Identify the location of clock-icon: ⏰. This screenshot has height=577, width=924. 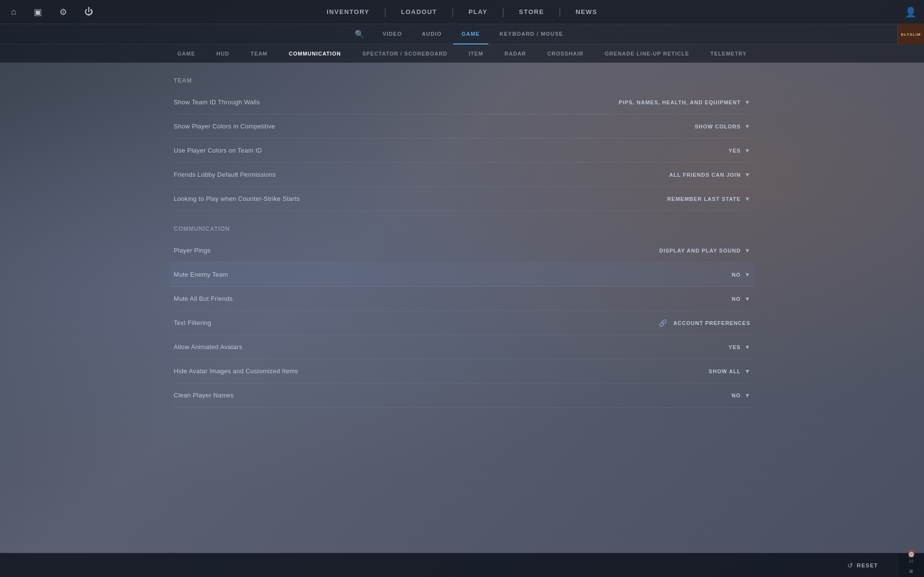
(911, 554).